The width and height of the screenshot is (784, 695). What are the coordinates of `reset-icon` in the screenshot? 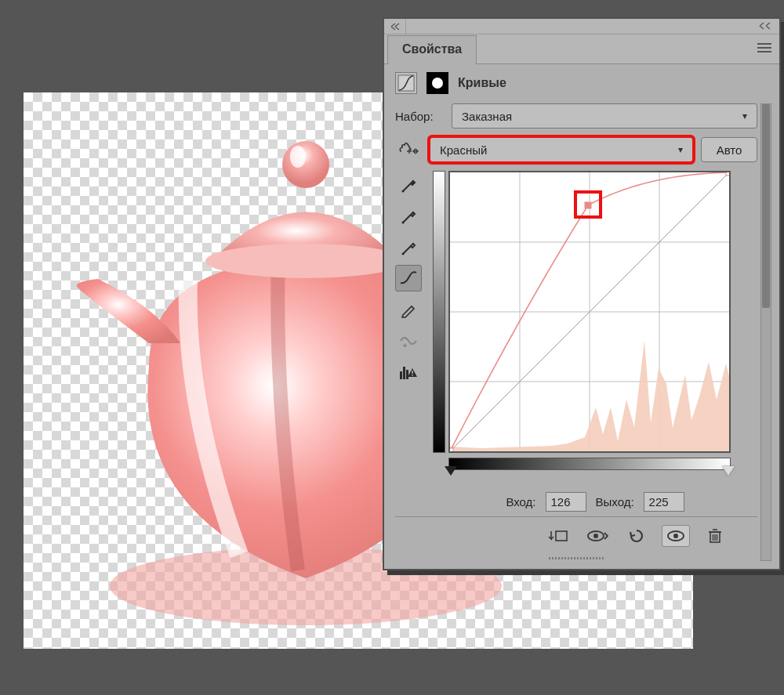 It's located at (637, 536).